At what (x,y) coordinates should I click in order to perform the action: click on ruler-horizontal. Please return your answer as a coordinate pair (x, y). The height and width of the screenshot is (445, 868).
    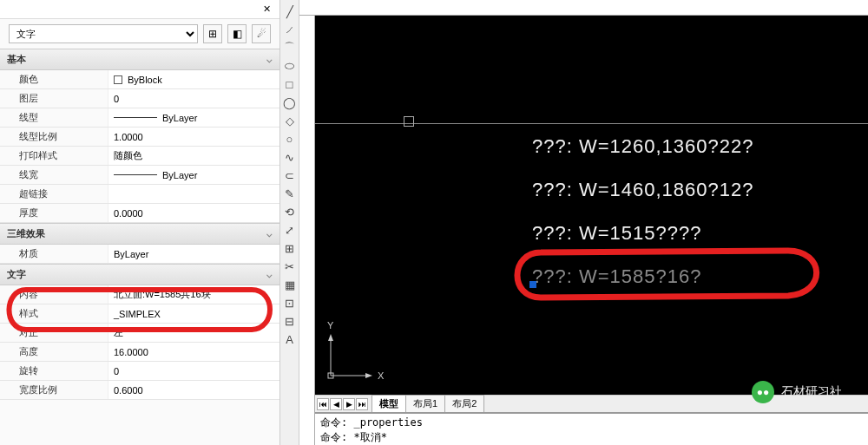
    Looking at the image, I should click on (583, 8).